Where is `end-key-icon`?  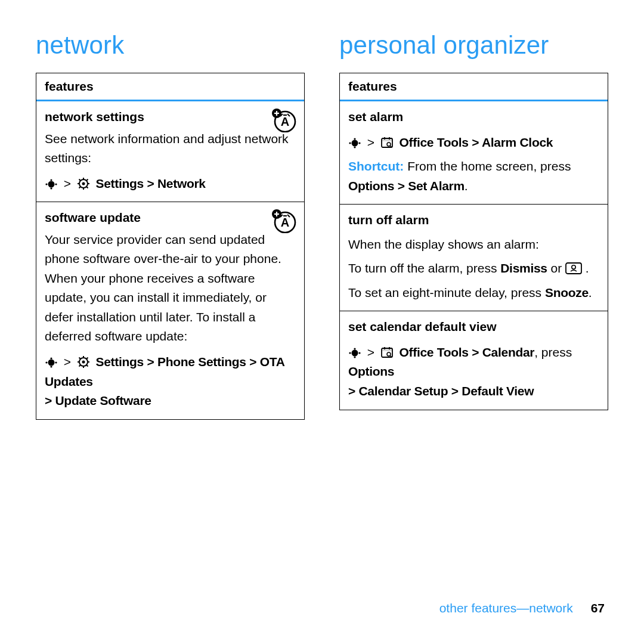
end-key-icon is located at coordinates (574, 268).